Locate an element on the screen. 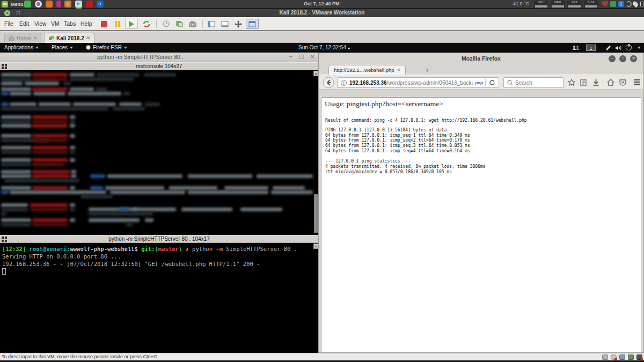  shell-cursor-line is located at coordinates (159, 271).